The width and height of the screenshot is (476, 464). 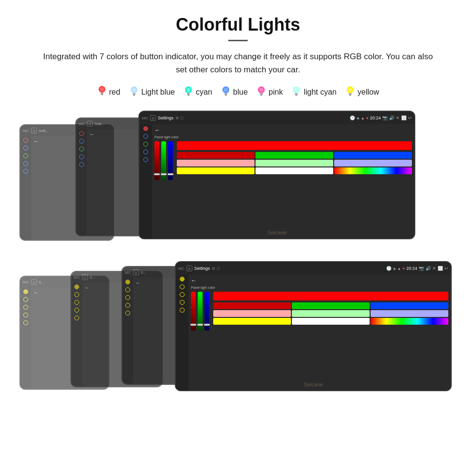 What do you see at coordinates (409, 321) in the screenshot?
I see `swatch-rainbow-b4` at bounding box center [409, 321].